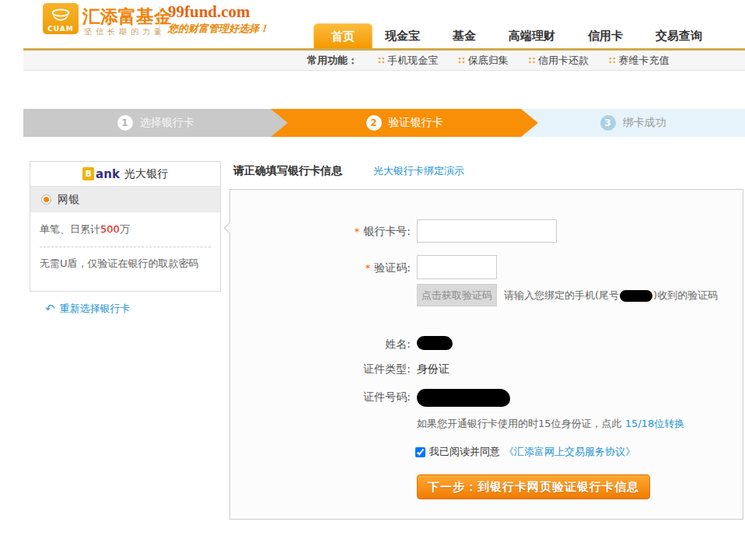 The width and height of the screenshot is (745, 560). Describe the element at coordinates (611, 296) in the screenshot. I see `sms-hint: 请输入您绑定的手机(尾号)收到的验证码` at that location.